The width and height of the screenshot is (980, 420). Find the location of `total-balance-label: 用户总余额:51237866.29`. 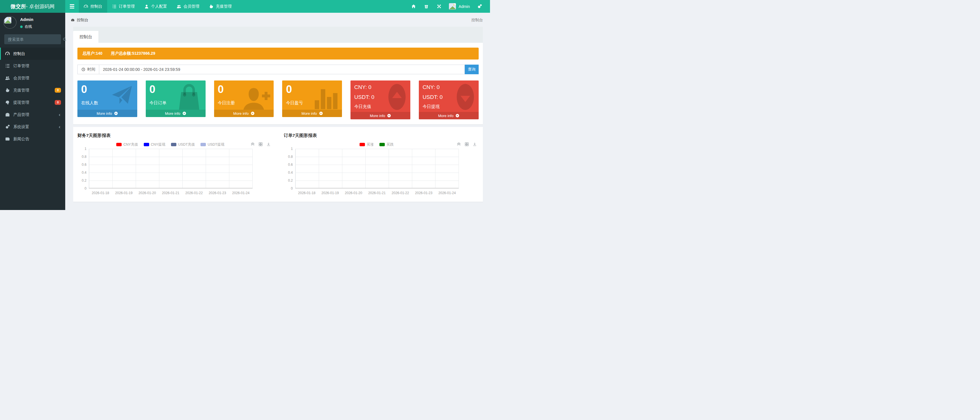

total-balance-label: 用户总余额:51237866.29 is located at coordinates (133, 54).